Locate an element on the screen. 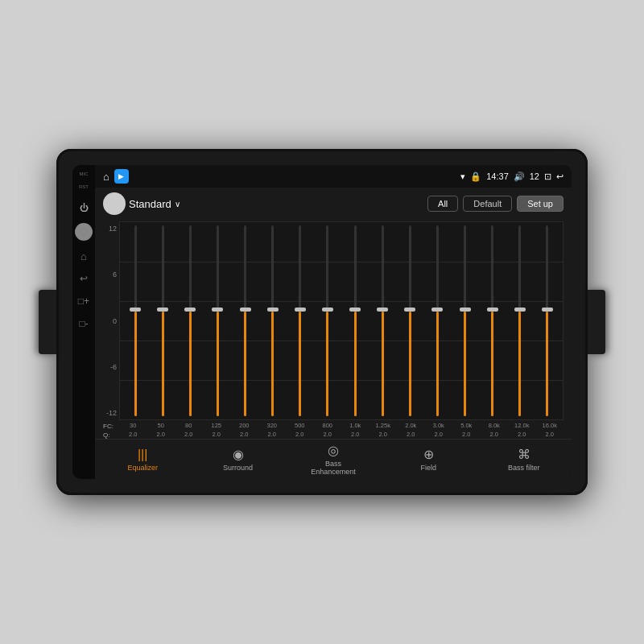 The height and width of the screenshot is (644, 644). fc-val-5: 320 is located at coordinates (272, 426).